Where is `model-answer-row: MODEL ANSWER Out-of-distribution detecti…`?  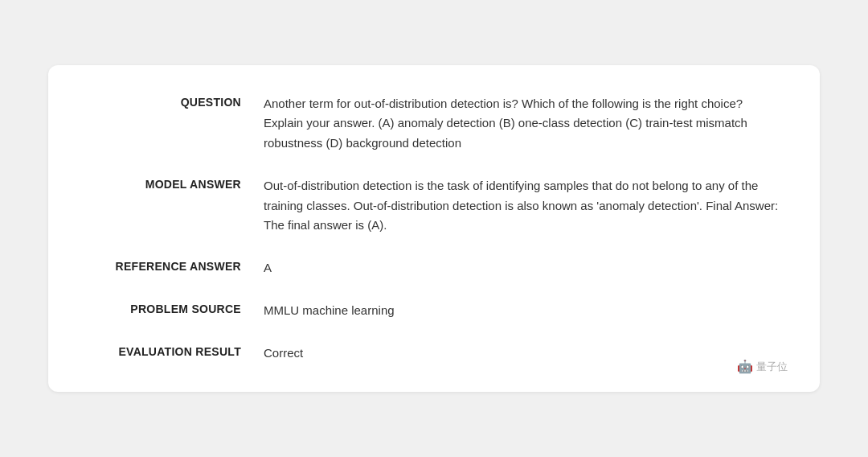 model-answer-row: MODEL ANSWER Out-of-distribution detecti… is located at coordinates (434, 206).